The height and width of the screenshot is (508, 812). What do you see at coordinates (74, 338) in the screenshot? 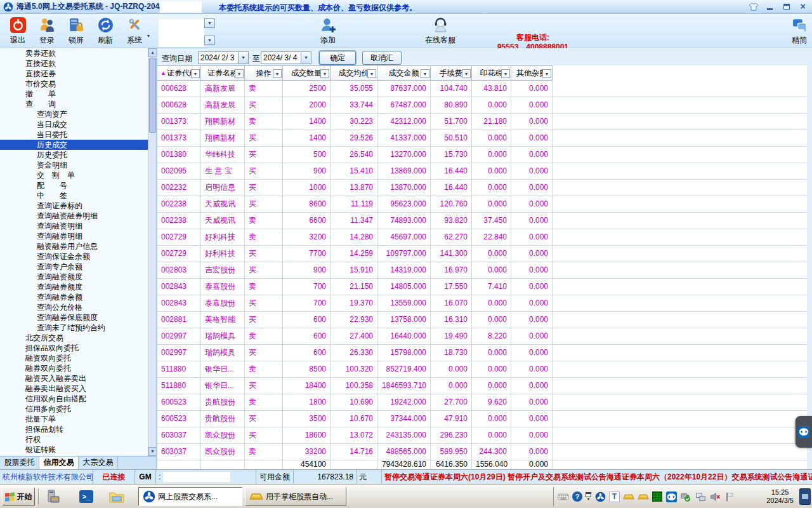
I see `sidebar-item: 北交所交易` at bounding box center [74, 338].